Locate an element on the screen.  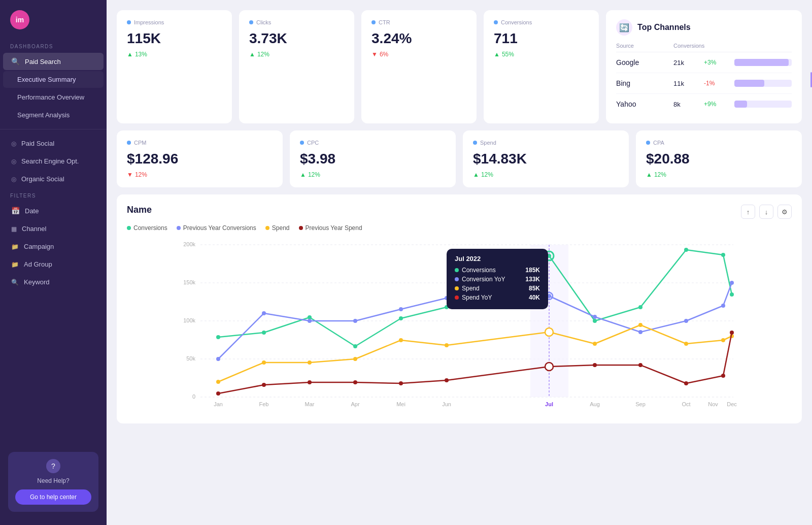
channel-name: Google is located at coordinates (645, 62).